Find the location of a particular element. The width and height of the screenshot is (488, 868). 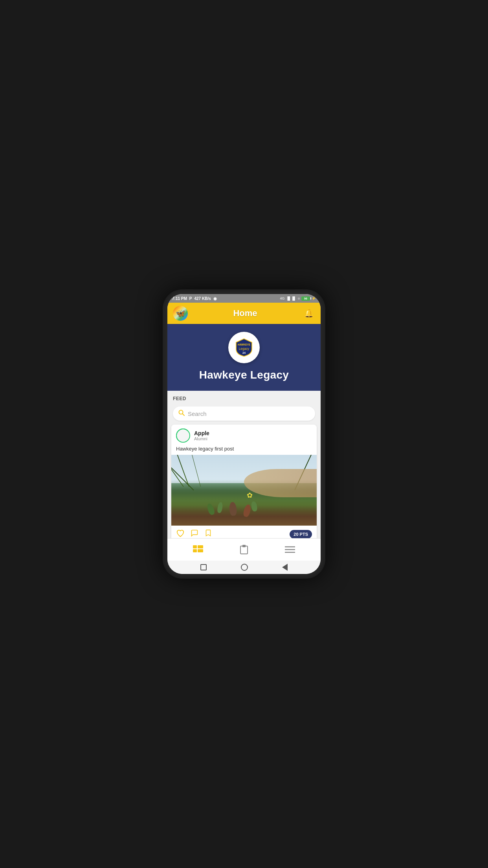

charging-icon: ⚡ is located at coordinates (314, 298).